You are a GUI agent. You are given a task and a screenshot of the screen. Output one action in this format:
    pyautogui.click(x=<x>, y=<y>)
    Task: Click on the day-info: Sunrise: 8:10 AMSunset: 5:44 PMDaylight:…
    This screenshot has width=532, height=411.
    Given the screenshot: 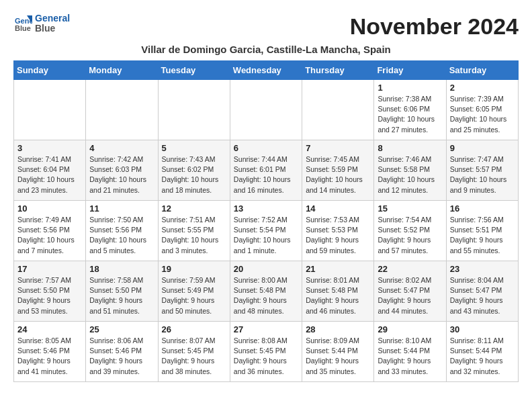 What is the action you would take?
    pyautogui.click(x=410, y=356)
    